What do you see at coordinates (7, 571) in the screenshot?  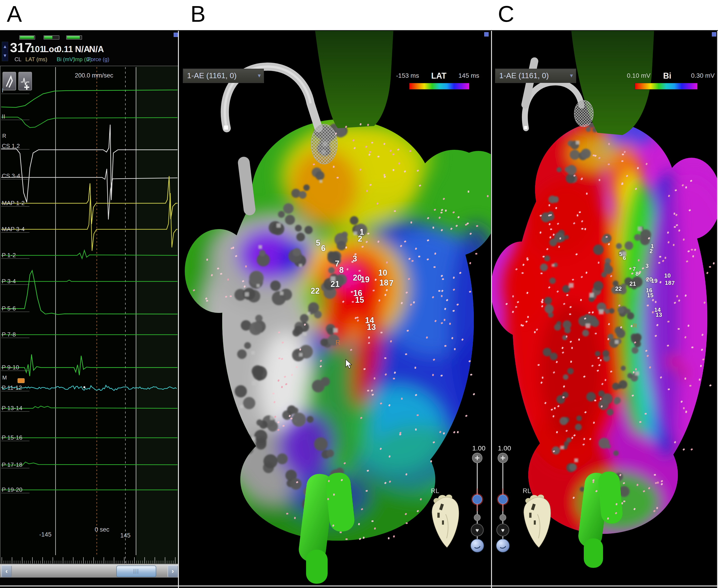 I see `scroll-left-button: ‹` at bounding box center [7, 571].